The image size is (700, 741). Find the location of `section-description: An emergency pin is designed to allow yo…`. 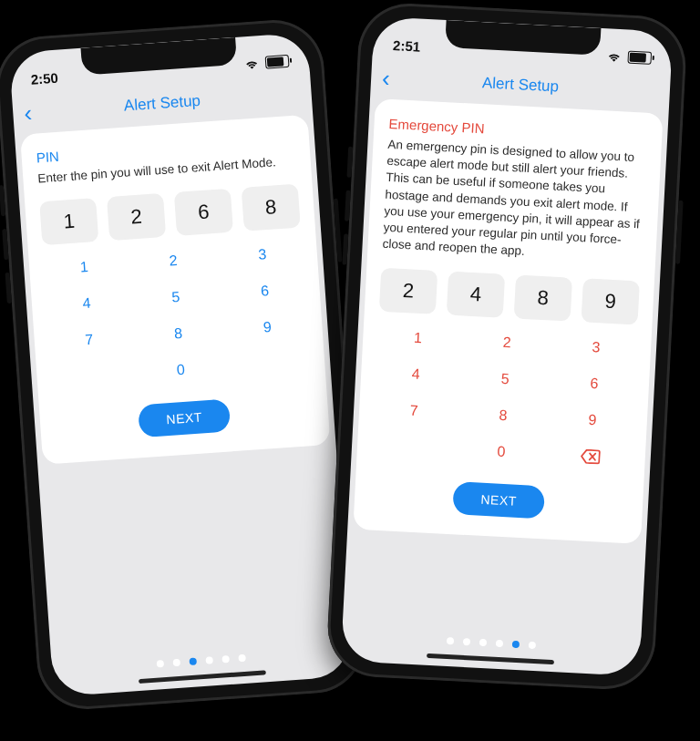

section-description: An emergency pin is designed to allow yo… is located at coordinates (514, 201).